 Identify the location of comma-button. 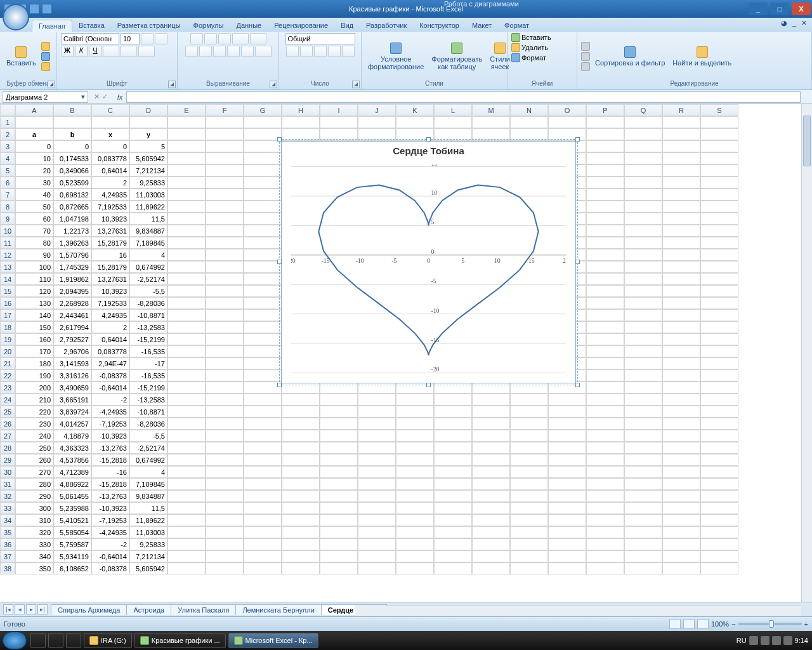
(320, 51).